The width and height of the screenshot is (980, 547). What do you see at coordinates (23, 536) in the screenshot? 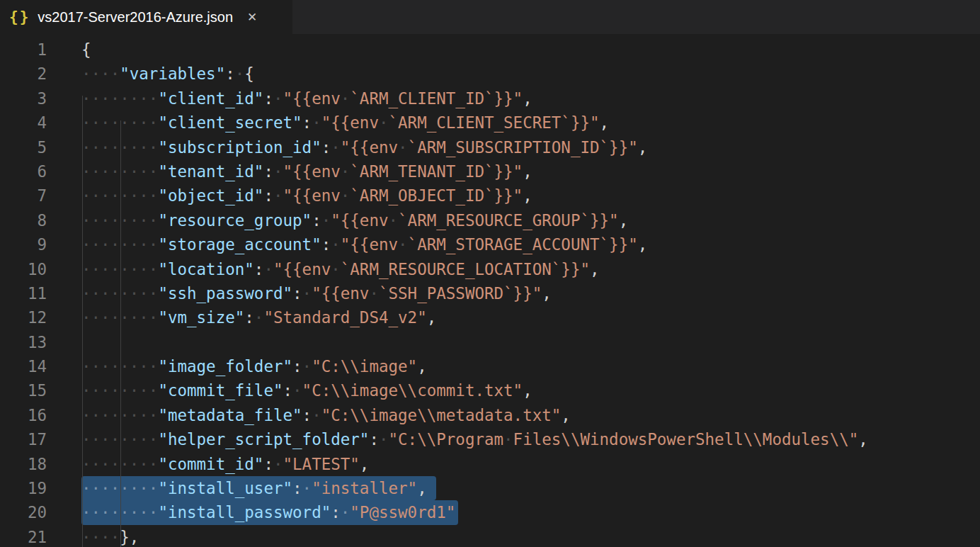
I see `line-number: 21` at bounding box center [23, 536].